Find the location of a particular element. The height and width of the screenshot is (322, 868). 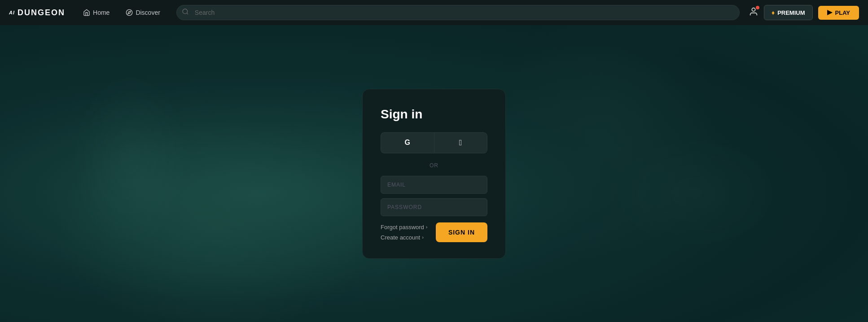

logo-ai-text: AI is located at coordinates (12, 13).